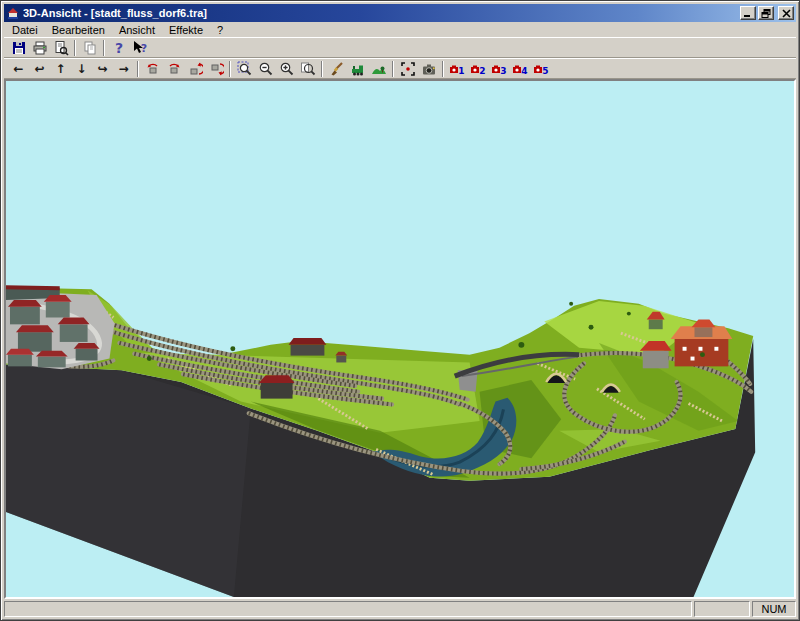 The width and height of the screenshot is (800, 621). Describe the element at coordinates (545, 71) in the screenshot. I see `svg-text: 5` at that location.